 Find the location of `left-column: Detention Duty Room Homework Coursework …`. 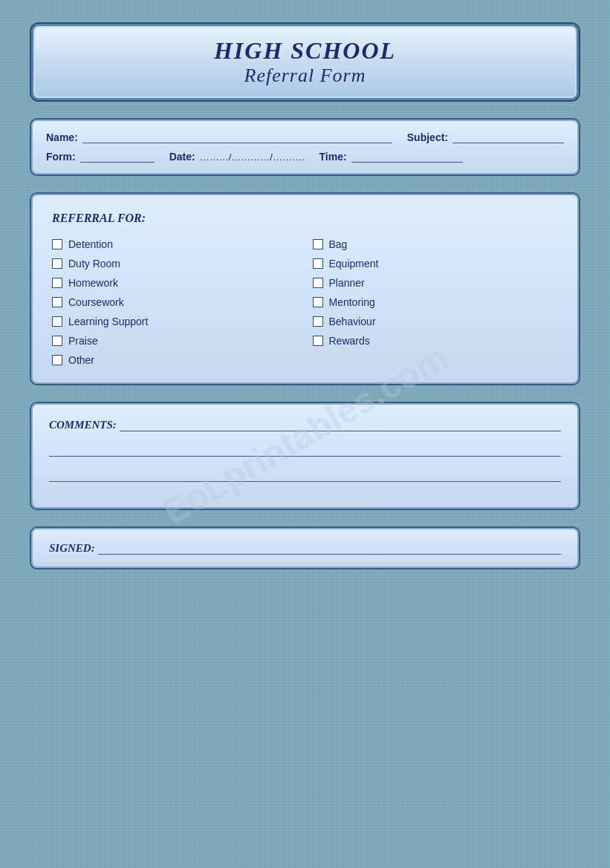

left-column: Detention Duty Room Homework Coursework … is located at coordinates (175, 302).